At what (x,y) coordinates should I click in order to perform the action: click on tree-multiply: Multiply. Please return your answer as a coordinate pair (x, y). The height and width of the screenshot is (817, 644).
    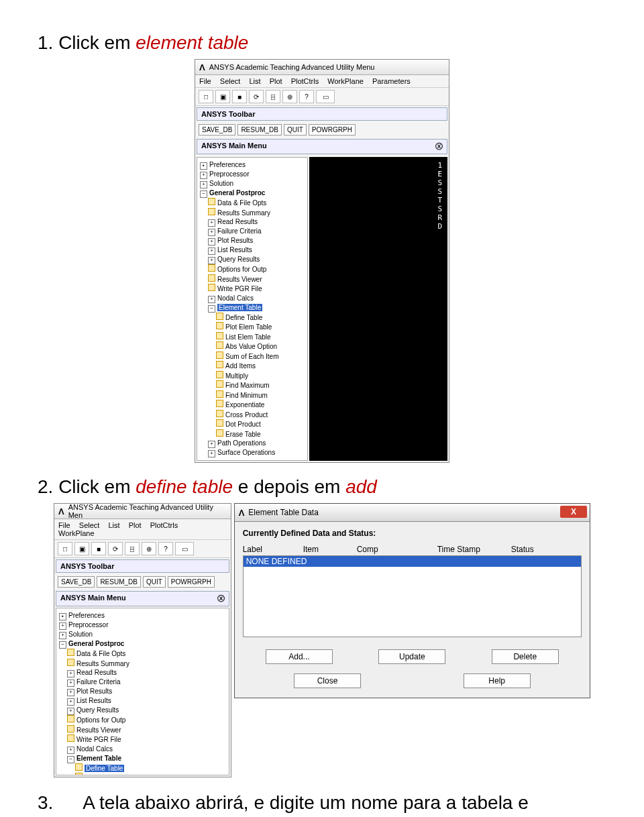
    Looking at the image, I should click on (237, 376).